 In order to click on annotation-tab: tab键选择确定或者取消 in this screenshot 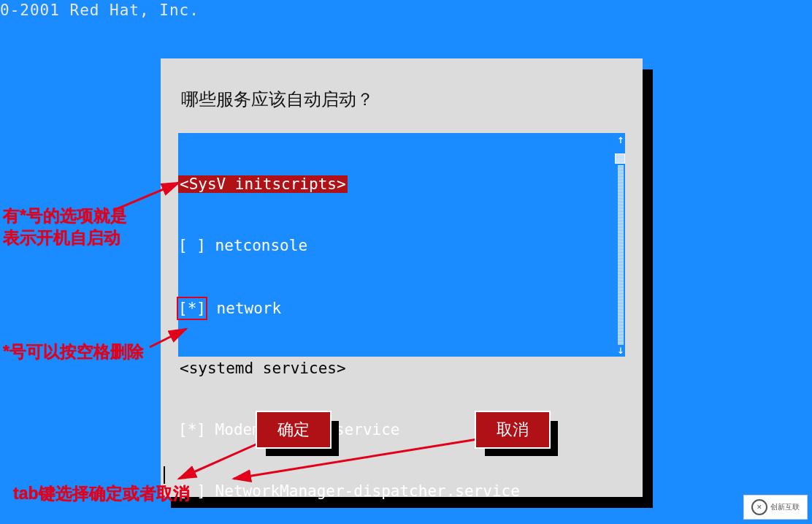, I will do `click(102, 493)`.